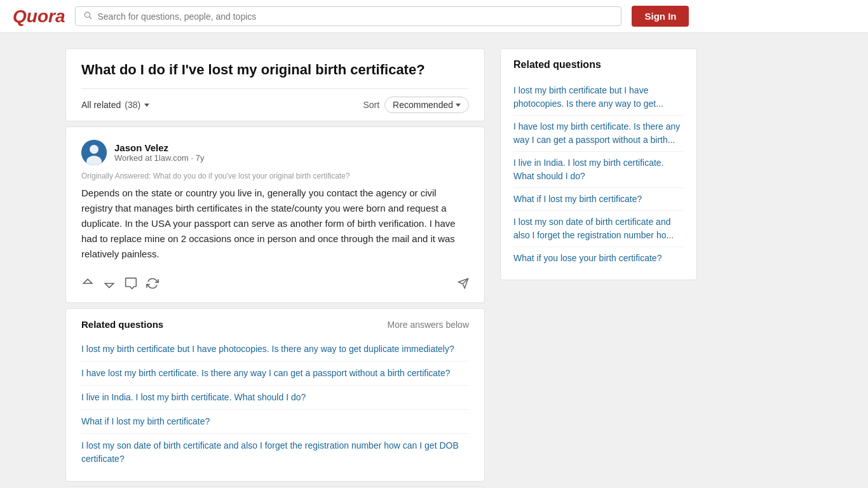 The height and width of the screenshot is (488, 868). I want to click on sidebar-link-5: I lost my son date of birth certificate …, so click(599, 229).